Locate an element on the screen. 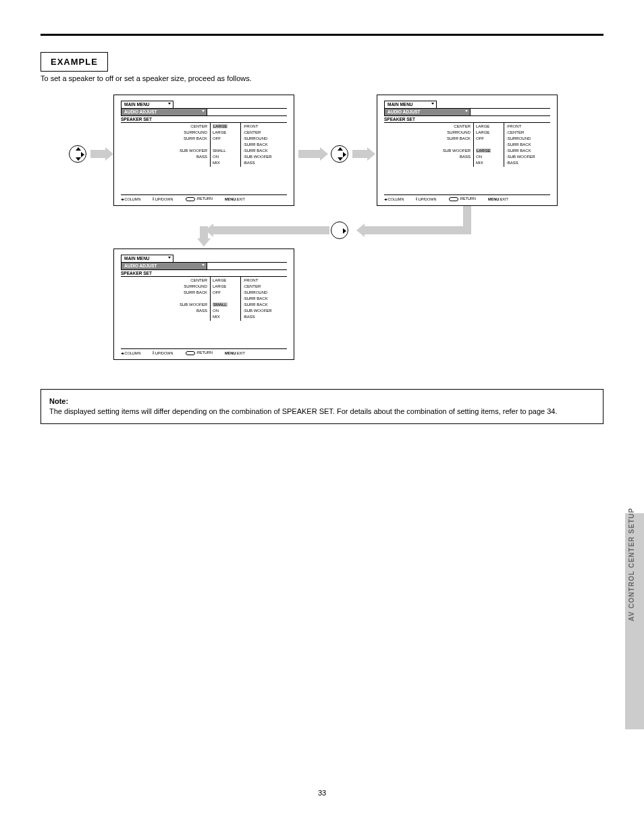 The height and width of the screenshot is (834, 644). breadcrumb: AUDIO ADJUST is located at coordinates (427, 112).